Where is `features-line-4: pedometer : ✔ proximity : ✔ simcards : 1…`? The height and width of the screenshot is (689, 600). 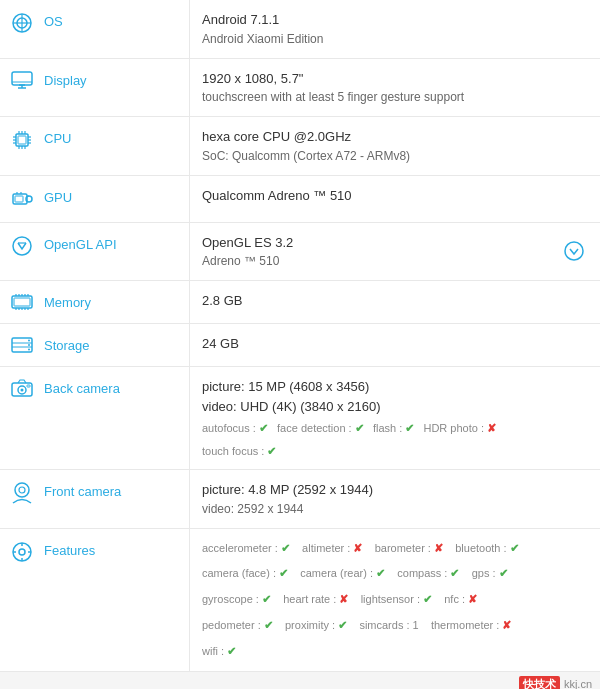 features-line-4: pedometer : ✔ proximity : ✔ simcards : 1… is located at coordinates (395, 626).